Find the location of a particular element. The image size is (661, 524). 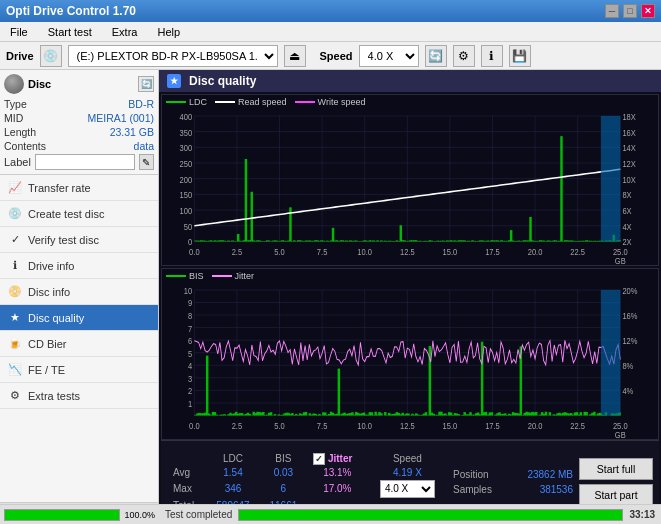

drive-select: (E:) PLEXTOR BD-R PX-LB950SA 1.06 is located at coordinates (173, 56).